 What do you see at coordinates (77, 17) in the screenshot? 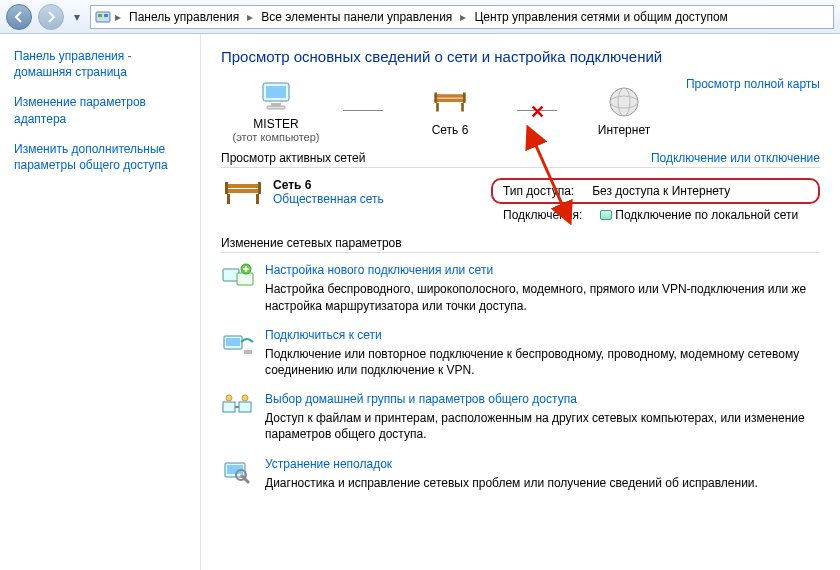
I see `nav-history-chevron: ▾` at bounding box center [77, 17].